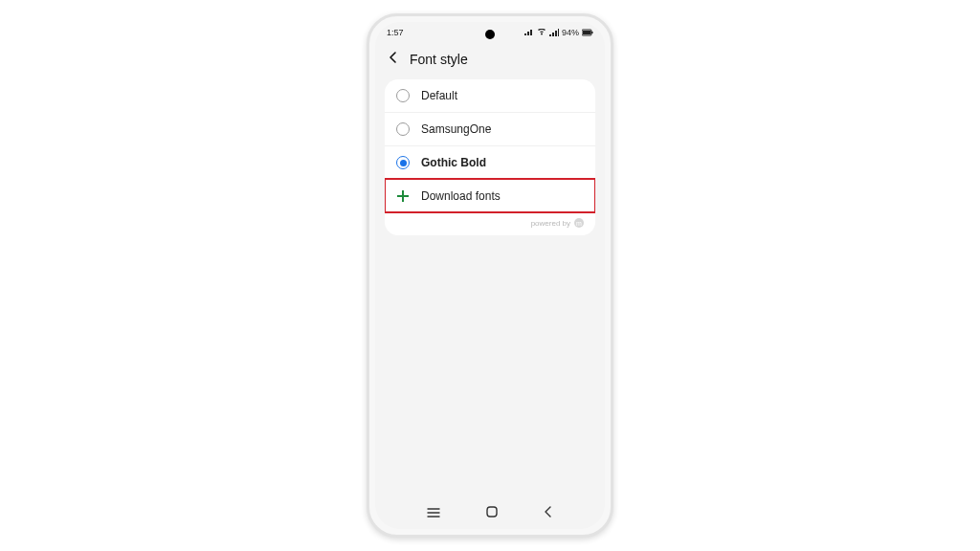 This screenshot has width=980, height=551. Describe the element at coordinates (529, 33) in the screenshot. I see `volte-icon` at that location.